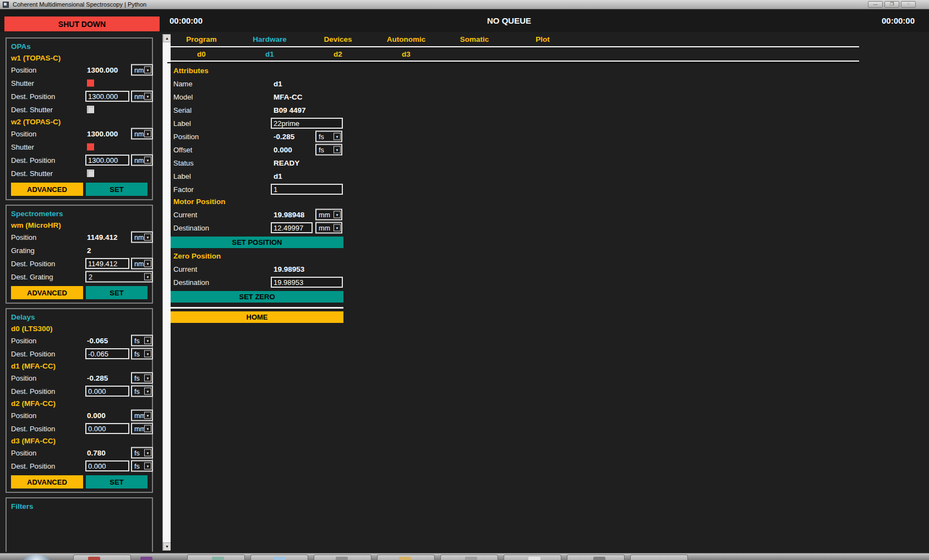  Describe the element at coordinates (79, 293) in the screenshot. I see `section-buttons: ADVANCEDSET` at that location.